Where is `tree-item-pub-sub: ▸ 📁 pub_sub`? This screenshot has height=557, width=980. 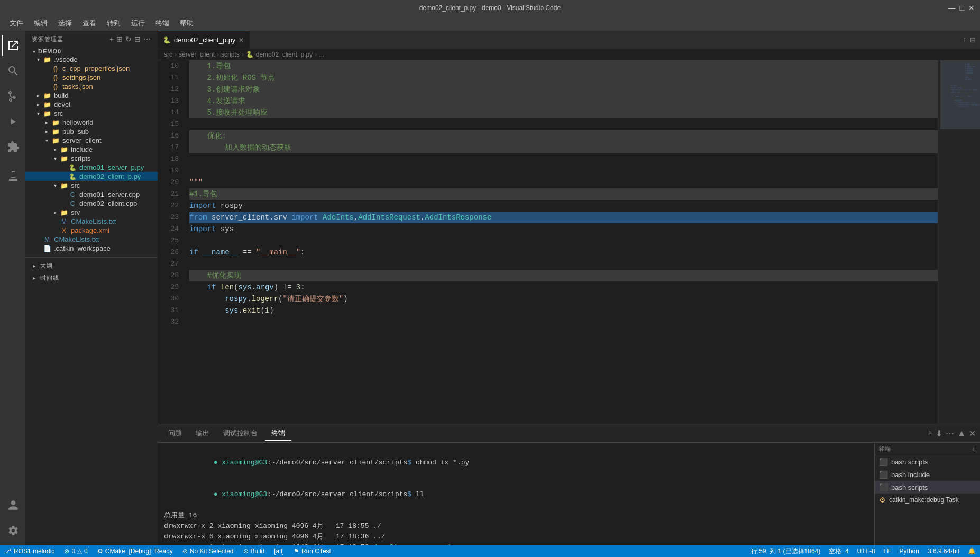 tree-item-pub-sub: ▸ 📁 pub_sub is located at coordinates (91, 131).